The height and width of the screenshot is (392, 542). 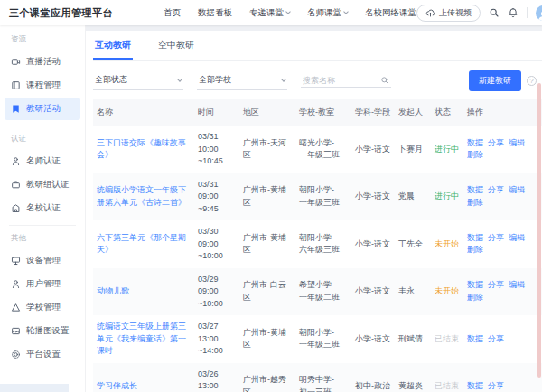 I want to click on sidebar-item-platform-settings: 平台设置, so click(x=42, y=354).